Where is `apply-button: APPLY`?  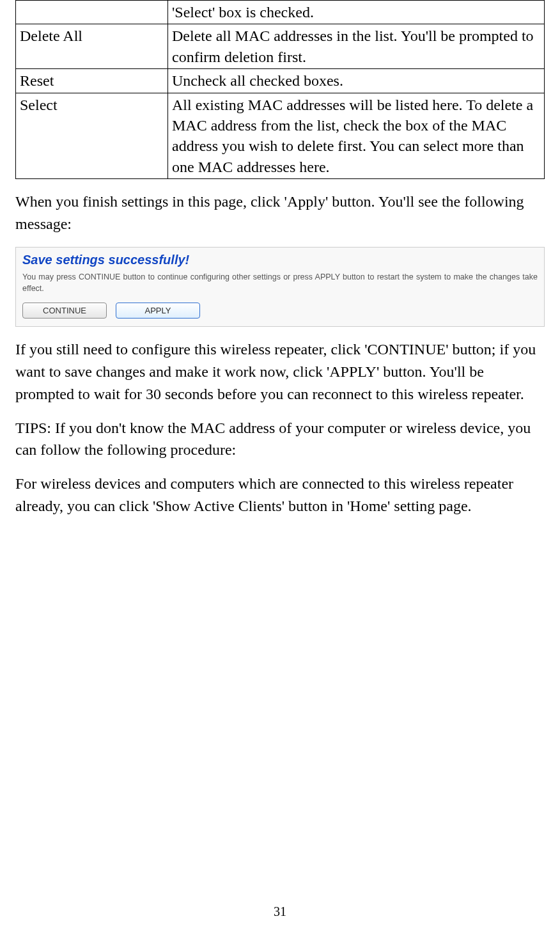
apply-button: APPLY is located at coordinates (158, 311).